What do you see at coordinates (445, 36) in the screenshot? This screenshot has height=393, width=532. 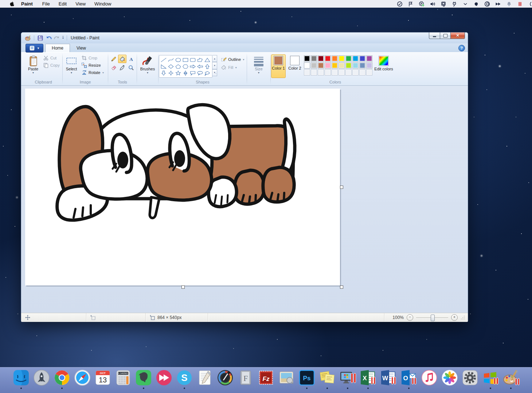 I see `maximize-button` at bounding box center [445, 36].